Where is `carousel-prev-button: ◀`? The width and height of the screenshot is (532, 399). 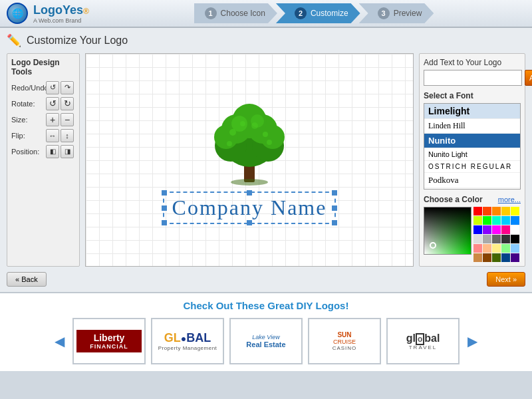 carousel-prev-button: ◀ is located at coordinates (60, 341).